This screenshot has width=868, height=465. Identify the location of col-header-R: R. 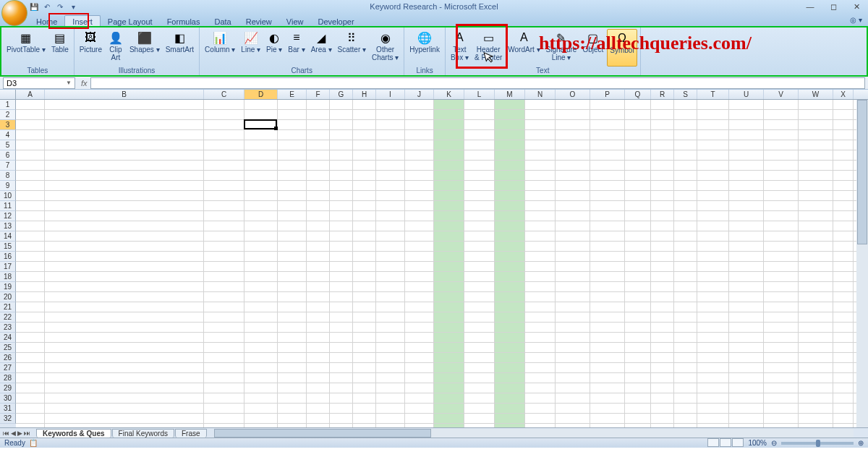
(663, 94).